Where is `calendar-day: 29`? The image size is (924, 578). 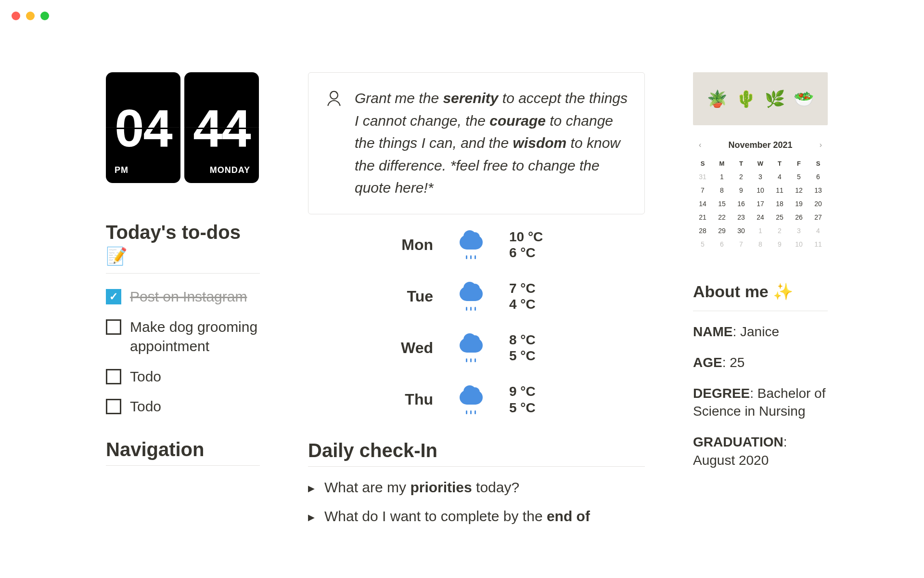 calendar-day: 29 is located at coordinates (722, 231).